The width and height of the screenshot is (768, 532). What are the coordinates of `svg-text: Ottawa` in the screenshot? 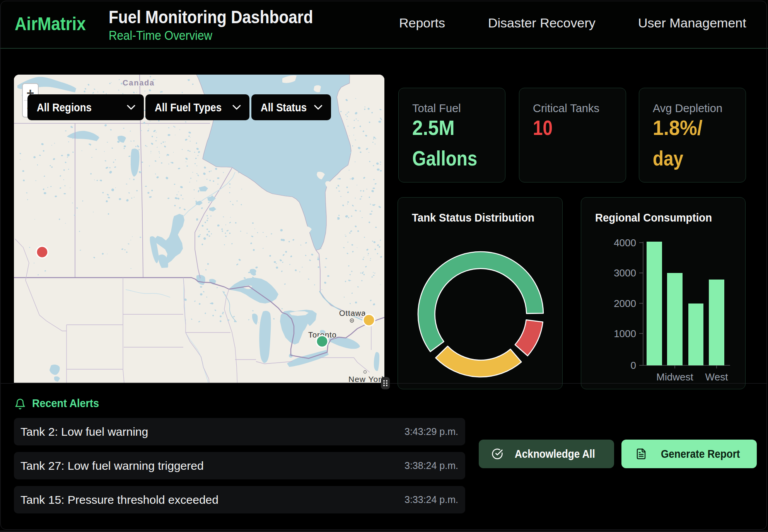 It's located at (353, 313).